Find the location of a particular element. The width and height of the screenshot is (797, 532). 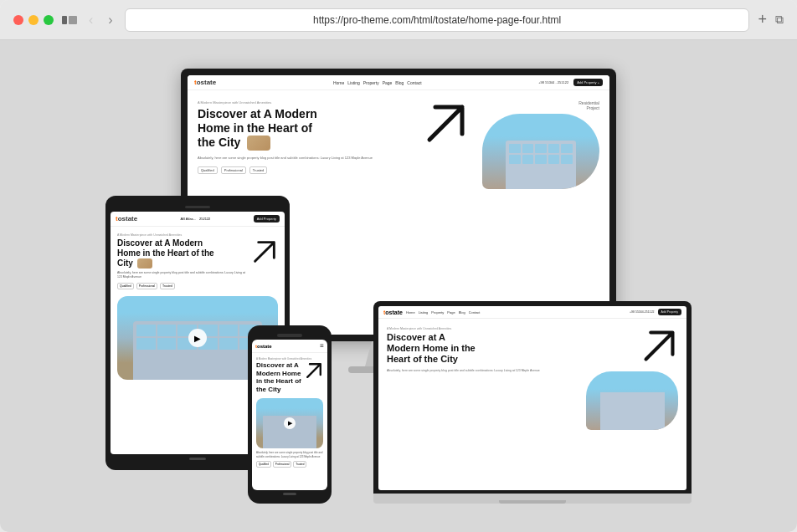

phone-arrow-area is located at coordinates (314, 372).